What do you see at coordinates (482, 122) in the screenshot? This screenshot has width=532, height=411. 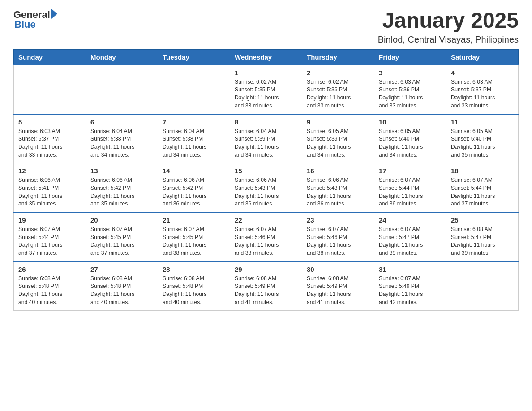 I see `day-number: 11` at bounding box center [482, 122].